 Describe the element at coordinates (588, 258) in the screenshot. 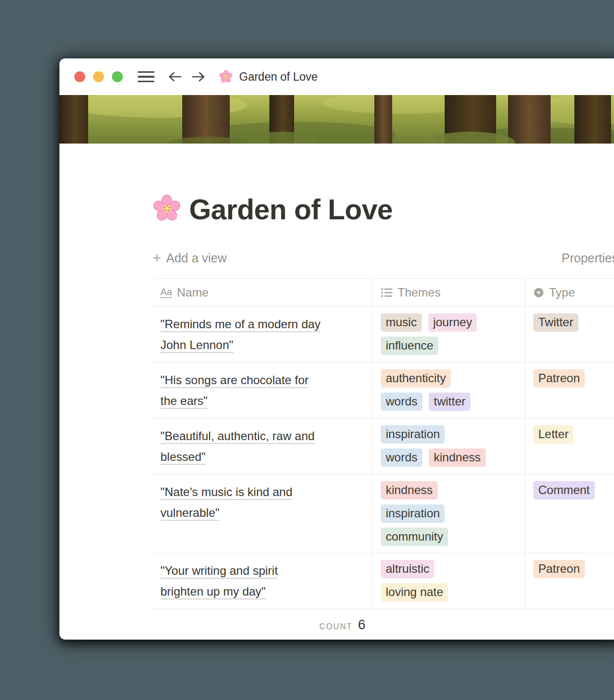

I see `properties-button: Properties` at that location.